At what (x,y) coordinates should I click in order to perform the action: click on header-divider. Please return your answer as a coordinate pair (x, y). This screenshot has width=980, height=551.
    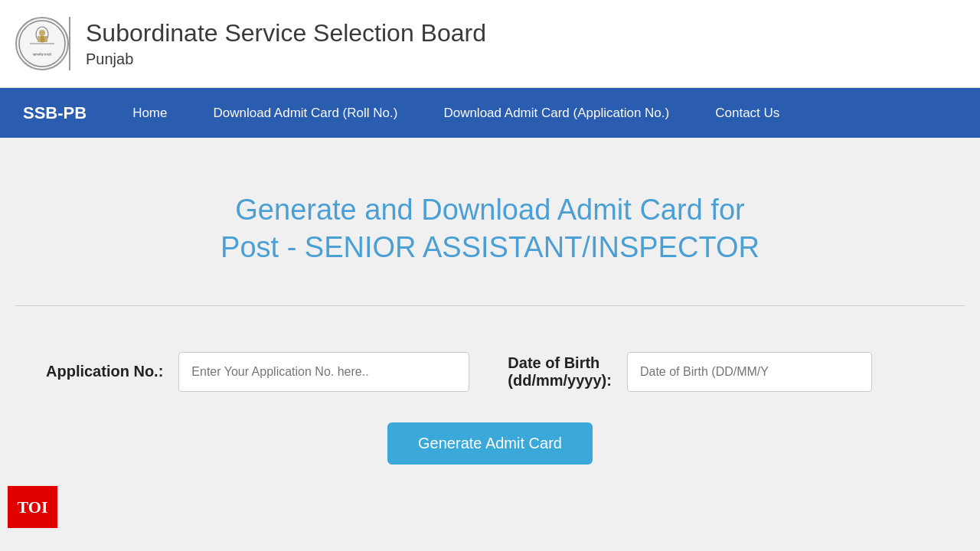
    Looking at the image, I should click on (70, 44).